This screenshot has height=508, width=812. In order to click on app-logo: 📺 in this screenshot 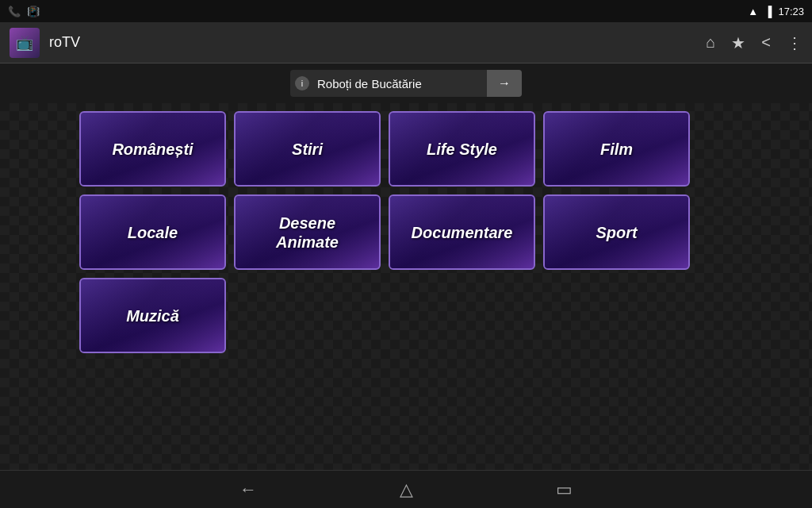, I will do `click(25, 43)`.